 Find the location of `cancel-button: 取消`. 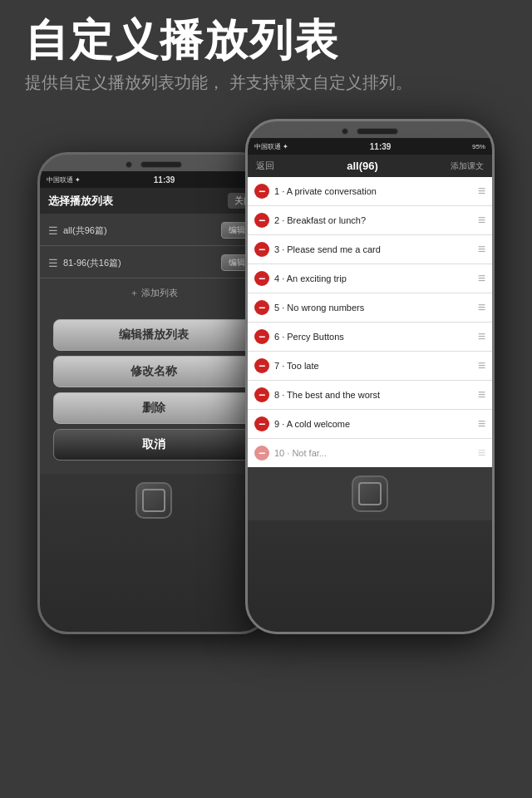

cancel-button: 取消 is located at coordinates (154, 445).